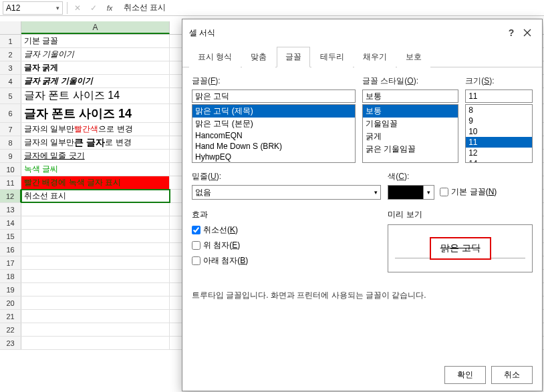  What do you see at coordinates (11, 41) in the screenshot?
I see `row-header: 1` at bounding box center [11, 41].